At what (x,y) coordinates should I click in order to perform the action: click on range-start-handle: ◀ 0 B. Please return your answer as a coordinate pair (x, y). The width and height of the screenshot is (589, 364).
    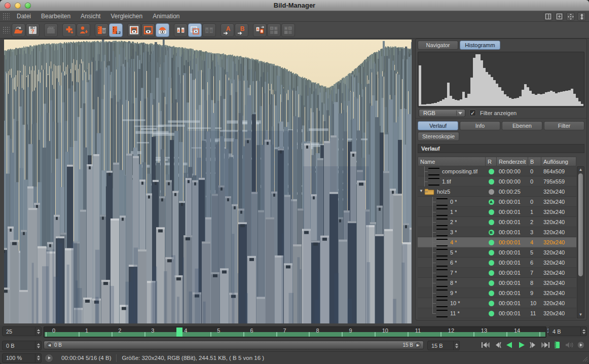
    Looking at the image, I should click on (54, 345).